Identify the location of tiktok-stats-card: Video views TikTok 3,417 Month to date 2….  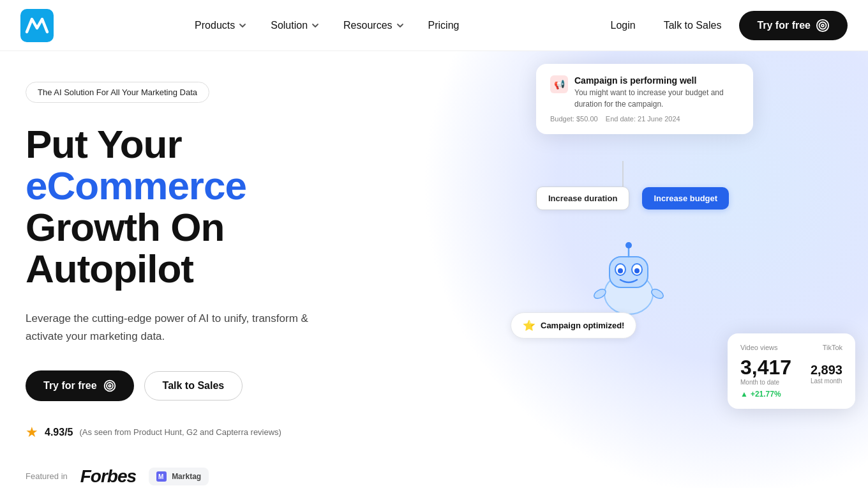
(791, 371).